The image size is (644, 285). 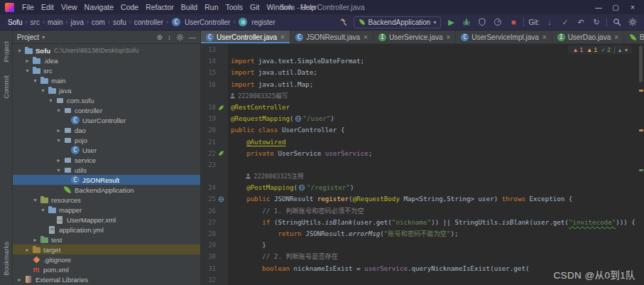 I want to click on tree-item-usercontroller: UserController, so click(x=107, y=120).